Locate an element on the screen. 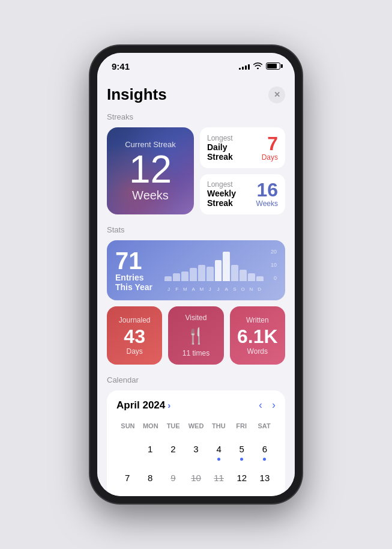 The width and height of the screenshot is (392, 549). current-streak-number: 12 is located at coordinates (150, 169).